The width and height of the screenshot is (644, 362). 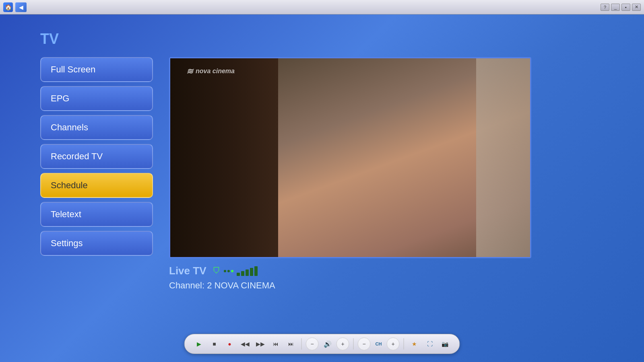 What do you see at coordinates (322, 7) in the screenshot?
I see `titlebar: 🏠 ◀ ? _ ▪ ✕` at bounding box center [322, 7].